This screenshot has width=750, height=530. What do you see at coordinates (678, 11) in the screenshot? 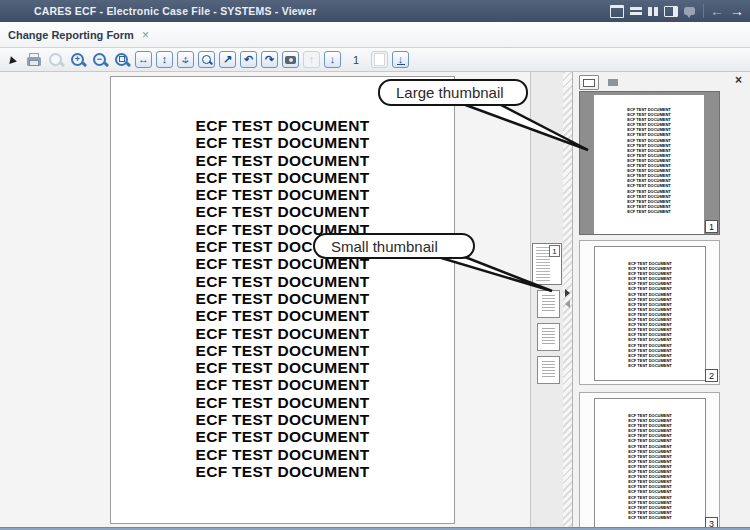
I see `window-controls: ← →` at bounding box center [678, 11].